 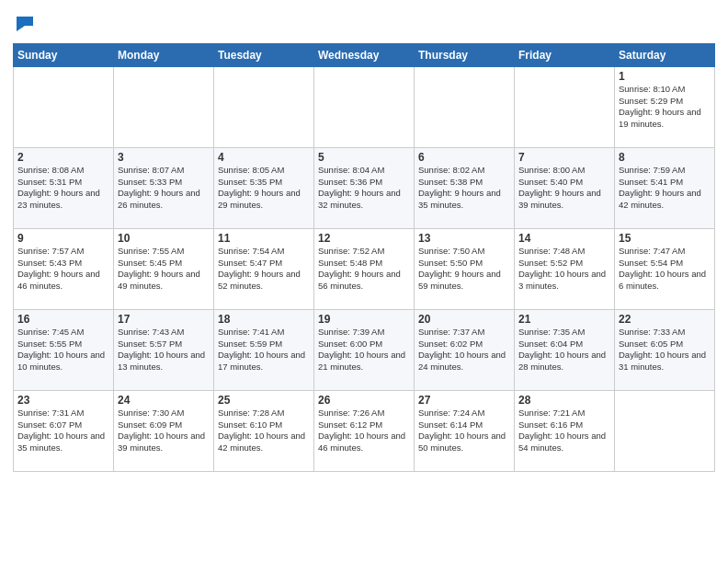 What do you see at coordinates (24, 26) in the screenshot?
I see `logo-area` at bounding box center [24, 26].